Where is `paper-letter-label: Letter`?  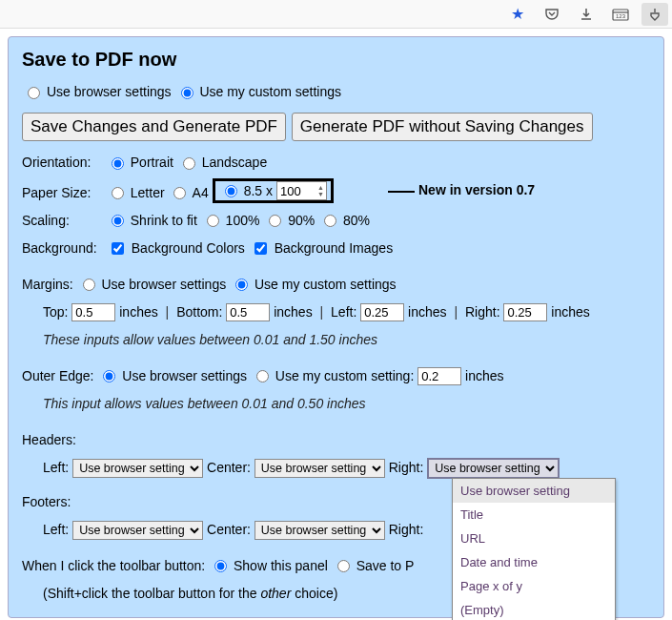 paper-letter-label: Letter is located at coordinates (148, 193).